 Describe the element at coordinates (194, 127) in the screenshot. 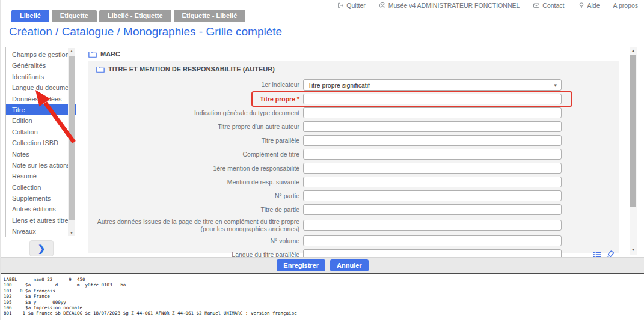

I see `field-label: Titre propre d'un autre auteur` at that location.